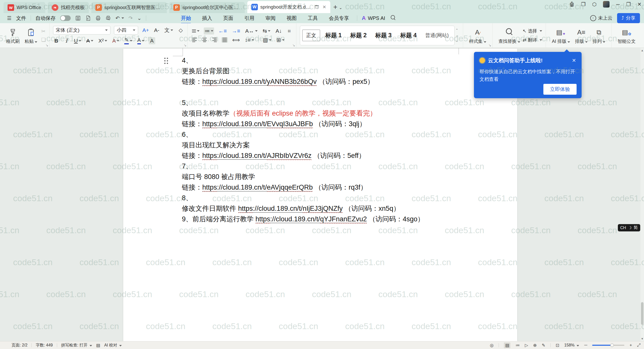 The width and height of the screenshot is (644, 349). I want to click on spellcheck-status: 拼写检查: 打开, so click(76, 345).